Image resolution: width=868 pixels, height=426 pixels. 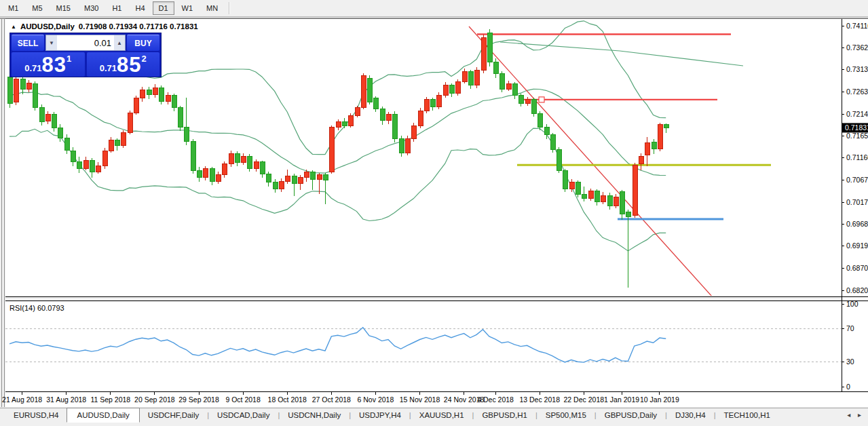 I want to click on price-tick-label: 0.68700, so click(x=857, y=268).